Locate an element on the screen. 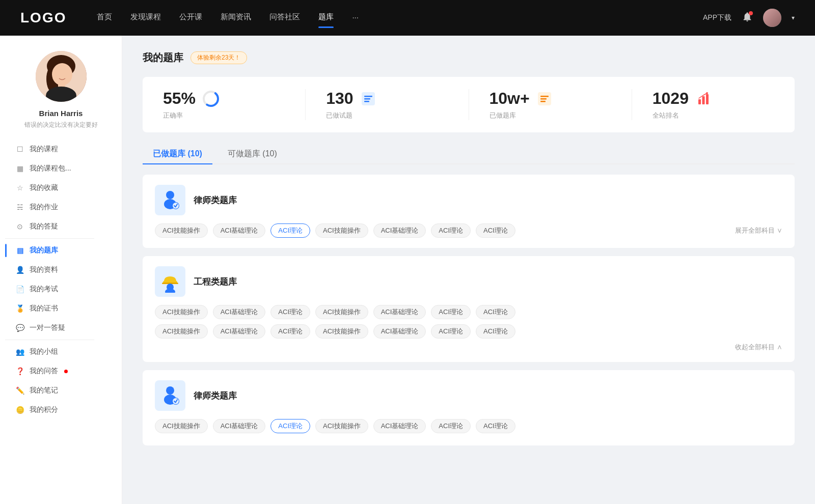 Image resolution: width=815 pixels, height=504 pixels. sidebar-avatar is located at coordinates (61, 76).